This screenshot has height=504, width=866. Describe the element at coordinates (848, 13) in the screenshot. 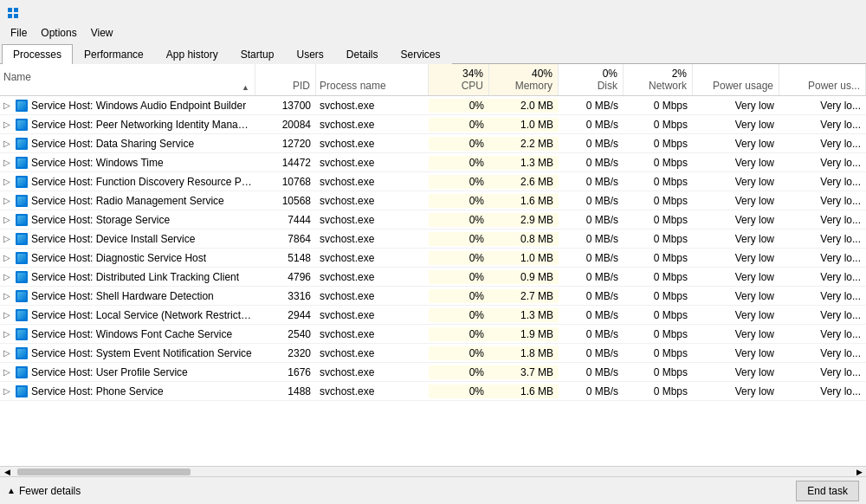

I see `close-button` at that location.